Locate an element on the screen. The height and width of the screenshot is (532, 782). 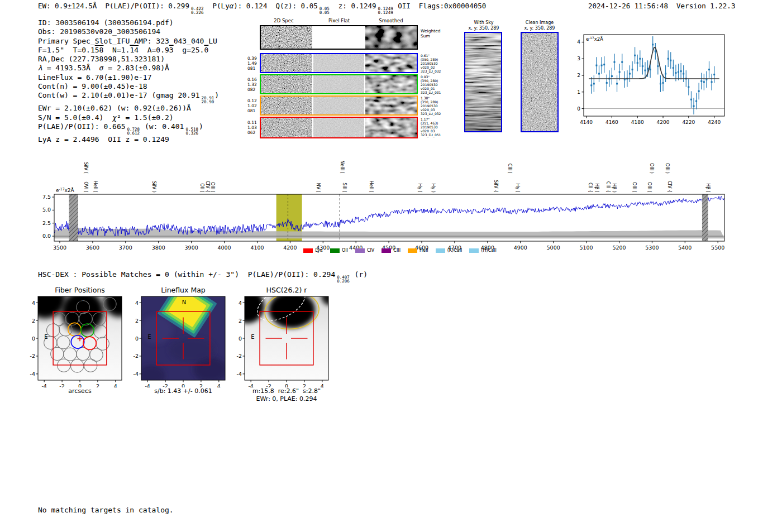
legend-item: CIV is located at coordinates (365, 250).